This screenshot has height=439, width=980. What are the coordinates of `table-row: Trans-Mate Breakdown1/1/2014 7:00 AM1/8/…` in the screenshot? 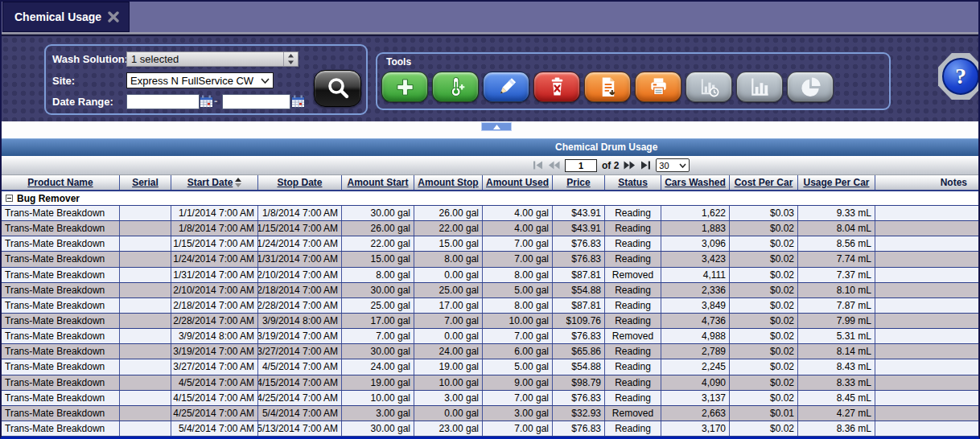 It's located at (490, 214).